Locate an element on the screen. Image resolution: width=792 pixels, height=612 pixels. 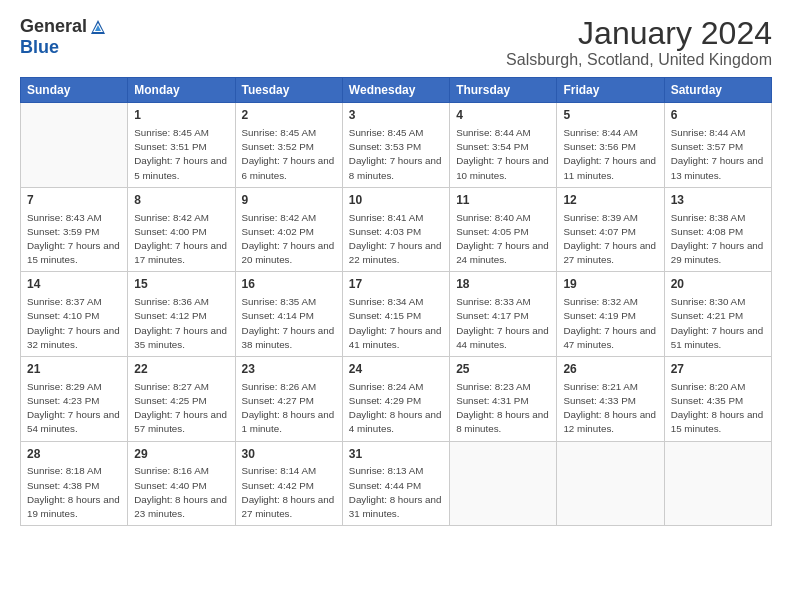
day-info: Sunrise: 8:40 AMSunset: 4:05 PMDaylight:… is located at coordinates (503, 240).